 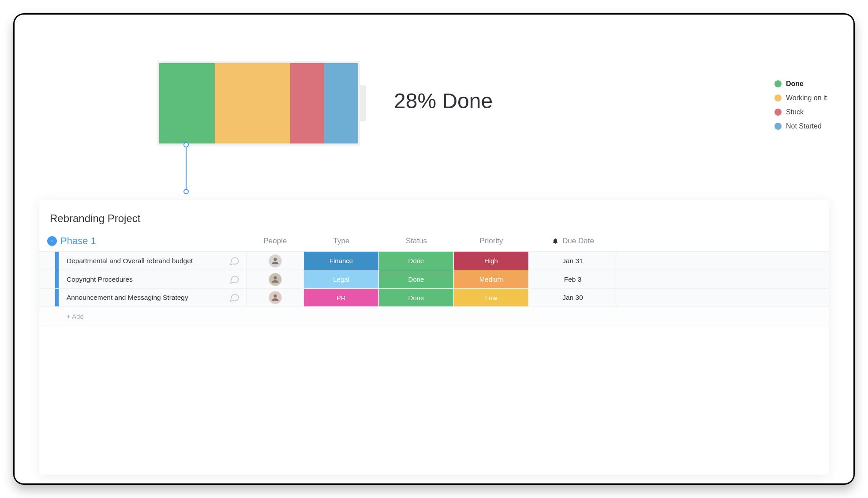 I want to click on board-title: Rebranding Project, so click(x=434, y=224).